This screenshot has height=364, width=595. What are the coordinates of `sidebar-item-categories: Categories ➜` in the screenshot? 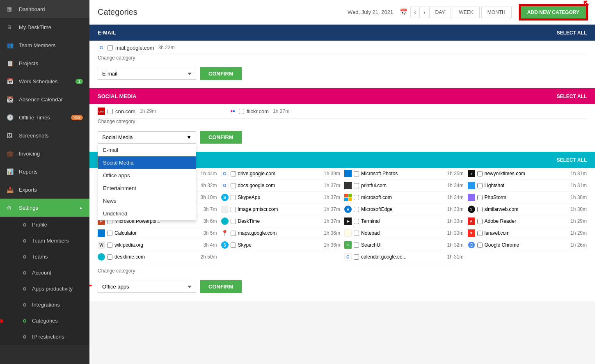 It's located at (49, 321).